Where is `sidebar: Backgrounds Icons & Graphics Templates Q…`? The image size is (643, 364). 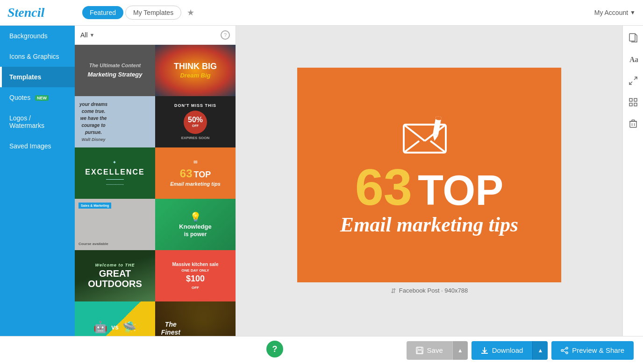
sidebar: Backgrounds Icons & Graphics Templates Q… is located at coordinates (37, 181).